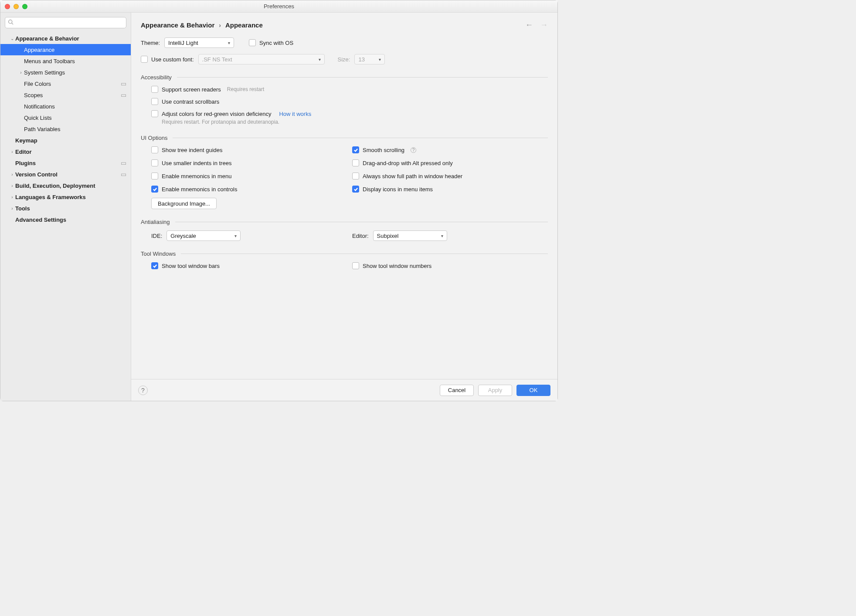 The width and height of the screenshot is (856, 616). Describe the element at coordinates (450, 163) in the screenshot. I see `dnd-alt-checkbox: Drag-and-drop with Alt pressed only` at that location.